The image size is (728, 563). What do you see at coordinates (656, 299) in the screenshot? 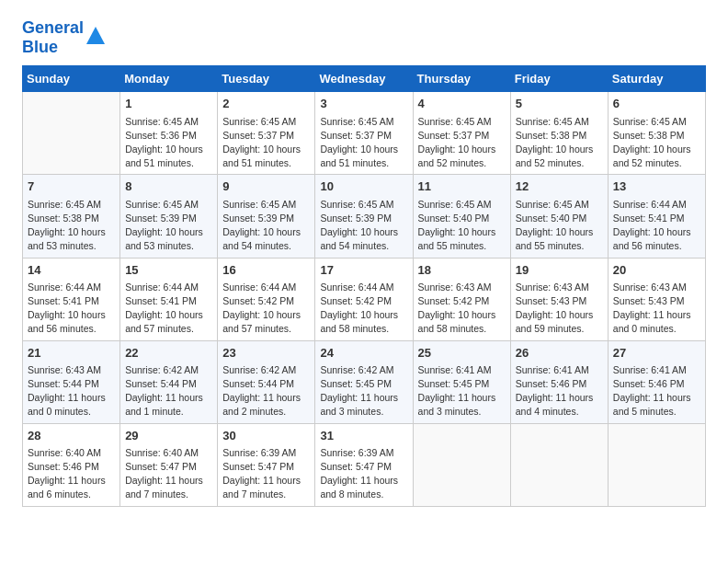
I see `calendar-cell: 20Sunrise: 6:43 AMSunset: 5:43 PMDayligh…` at bounding box center [656, 299].